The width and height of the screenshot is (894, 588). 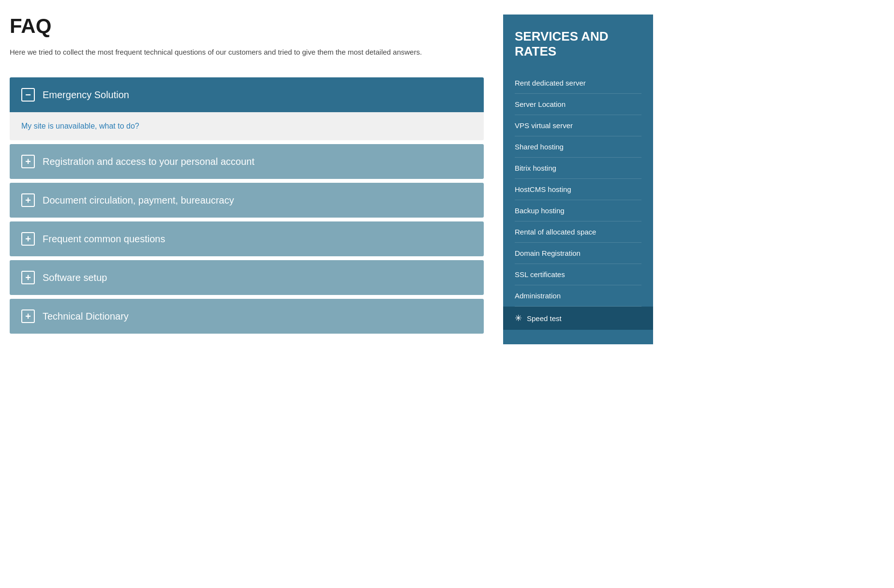 What do you see at coordinates (578, 318) in the screenshot?
I see `sidebar-item-speed: ✳Speed test` at bounding box center [578, 318].